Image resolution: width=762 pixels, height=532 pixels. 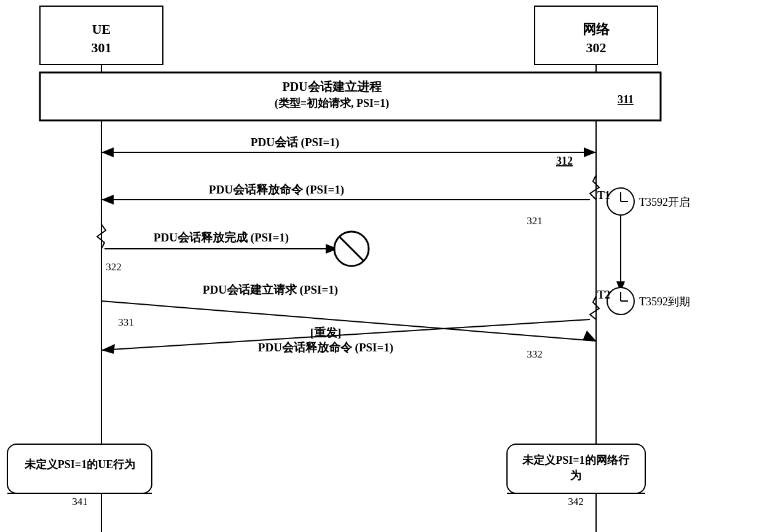 I want to click on svg-text: 为, so click(x=575, y=475).